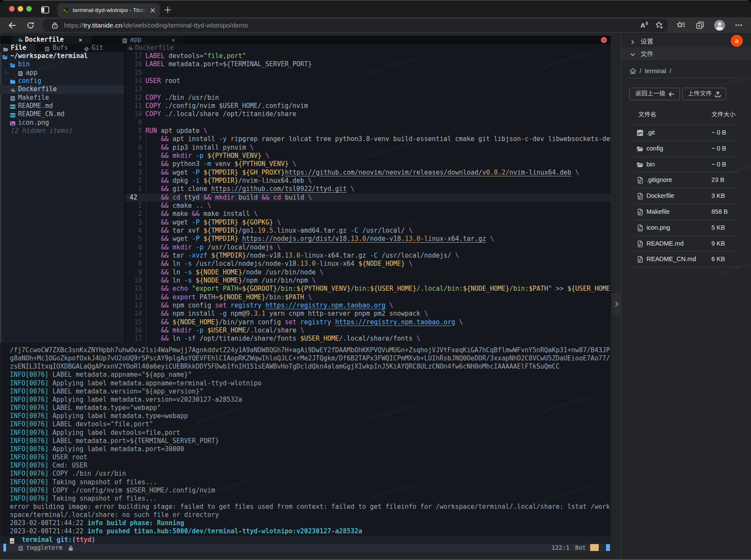 The height and width of the screenshot is (560, 751). Describe the element at coordinates (18, 48) in the screenshot. I see `tree-tab-file: File` at that location.